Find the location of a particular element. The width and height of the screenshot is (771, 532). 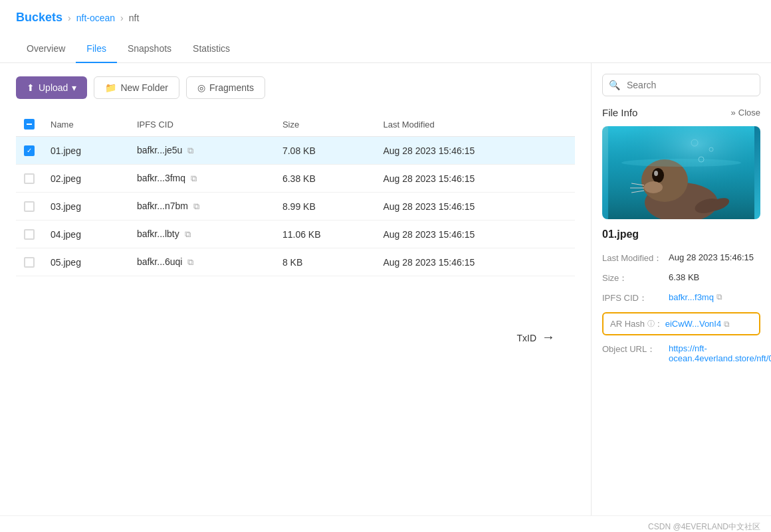

copy-cid-5: ⧉ is located at coordinates (190, 262).